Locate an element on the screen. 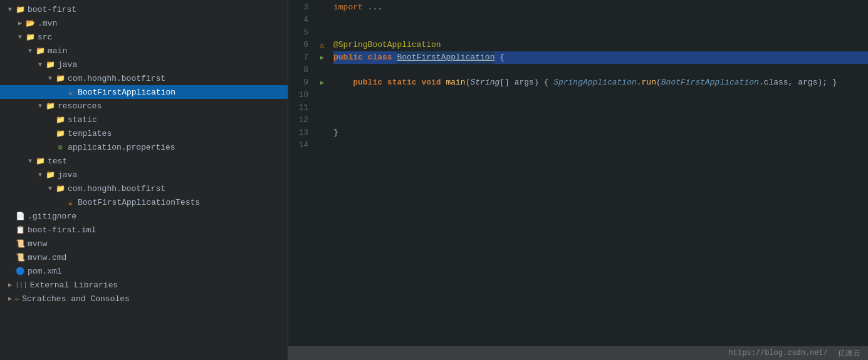 This screenshot has width=868, height=360. label-boot-first: boot-first is located at coordinates (52, 10).